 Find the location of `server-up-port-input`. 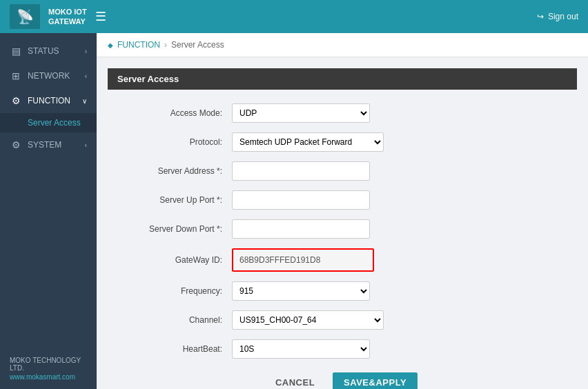

server-up-port-input is located at coordinates (301, 200).